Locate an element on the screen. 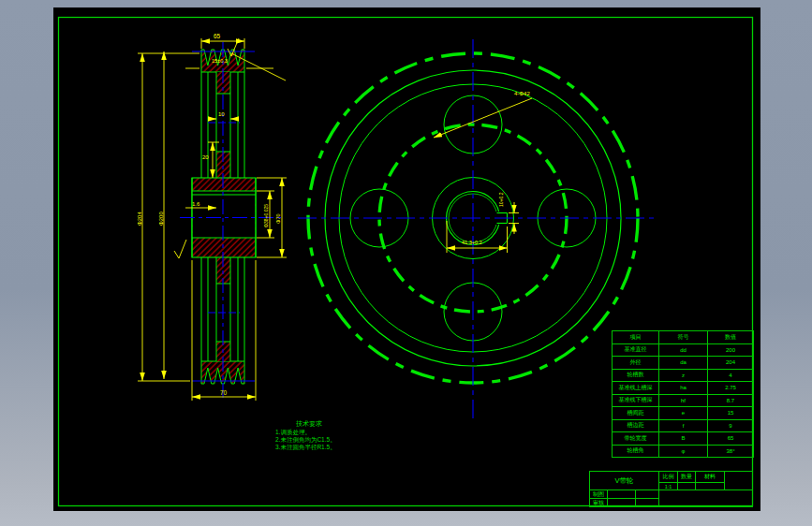 The width and height of the screenshot is (812, 526). titleblock-empty-topright is located at coordinates (738, 481).